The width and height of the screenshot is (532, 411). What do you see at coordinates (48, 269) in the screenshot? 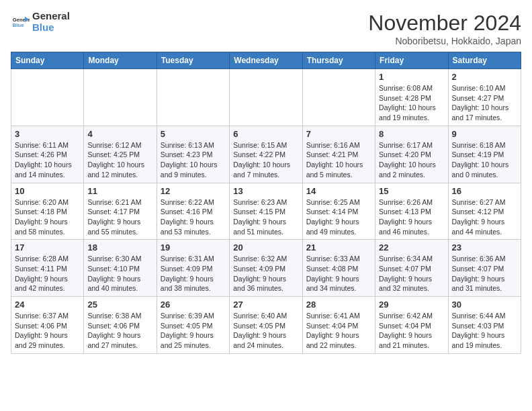
I see `day-cell: 17Sunrise: 6:28 AM Sunset: 4:11 PM Dayli…` at bounding box center [48, 269].